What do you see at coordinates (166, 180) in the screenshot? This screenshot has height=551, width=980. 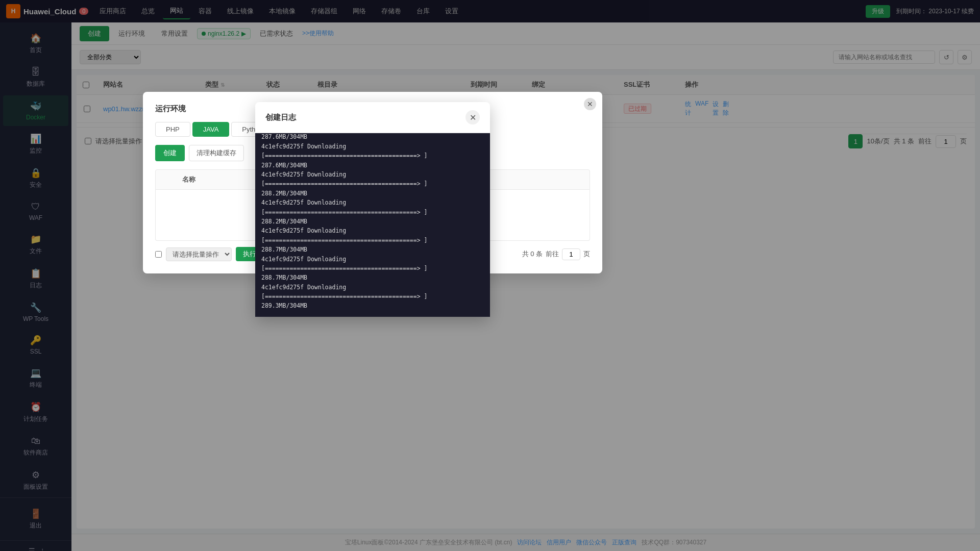 I see `run-env-col-checkbox` at bounding box center [166, 180].